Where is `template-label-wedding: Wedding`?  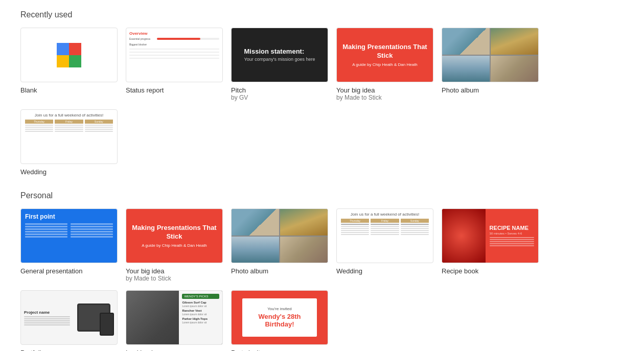
template-label-wedding: Wedding is located at coordinates (385, 271).